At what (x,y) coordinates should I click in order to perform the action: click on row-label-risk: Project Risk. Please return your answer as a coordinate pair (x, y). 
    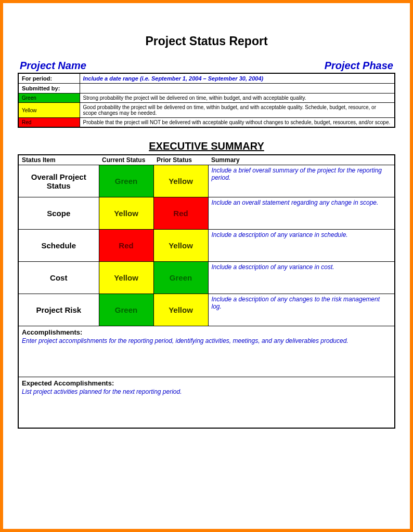
    Looking at the image, I should click on (58, 310).